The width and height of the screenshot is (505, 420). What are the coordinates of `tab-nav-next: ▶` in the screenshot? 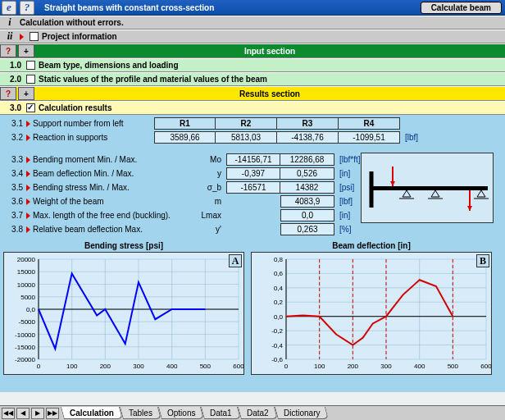 It's located at (38, 413).